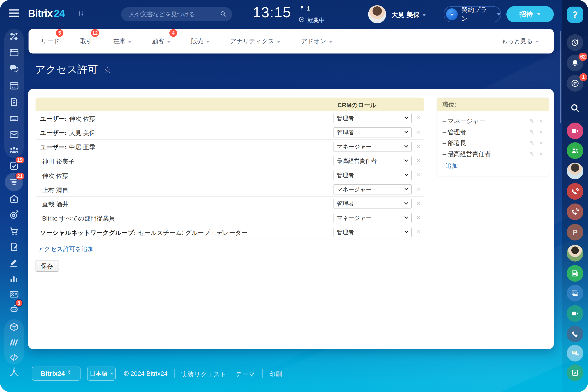 The image size is (588, 392). I want to click on user-menu: 大見 美保, so click(409, 15).